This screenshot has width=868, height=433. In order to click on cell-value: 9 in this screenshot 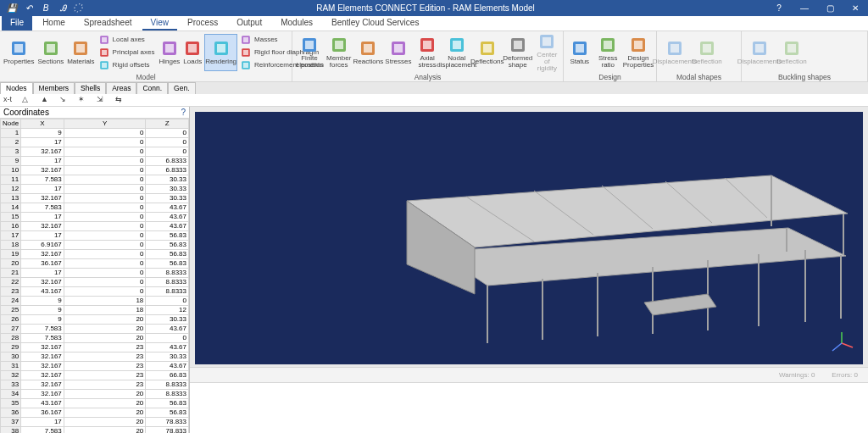, I will do `click(42, 320)`.